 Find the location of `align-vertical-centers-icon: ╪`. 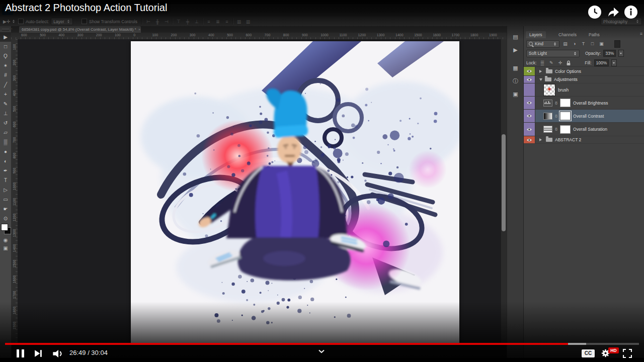

align-vertical-centers-icon: ╪ is located at coordinates (188, 22).